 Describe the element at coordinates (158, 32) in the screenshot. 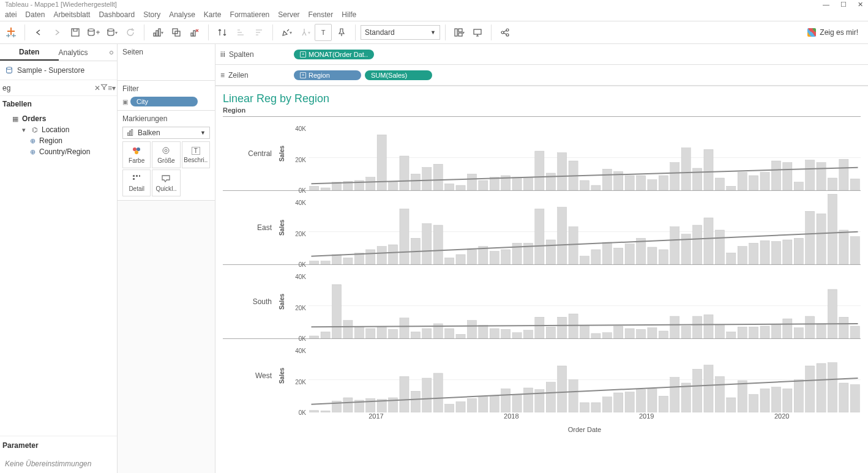

I see `new-worksheet-icon: ▾` at that location.